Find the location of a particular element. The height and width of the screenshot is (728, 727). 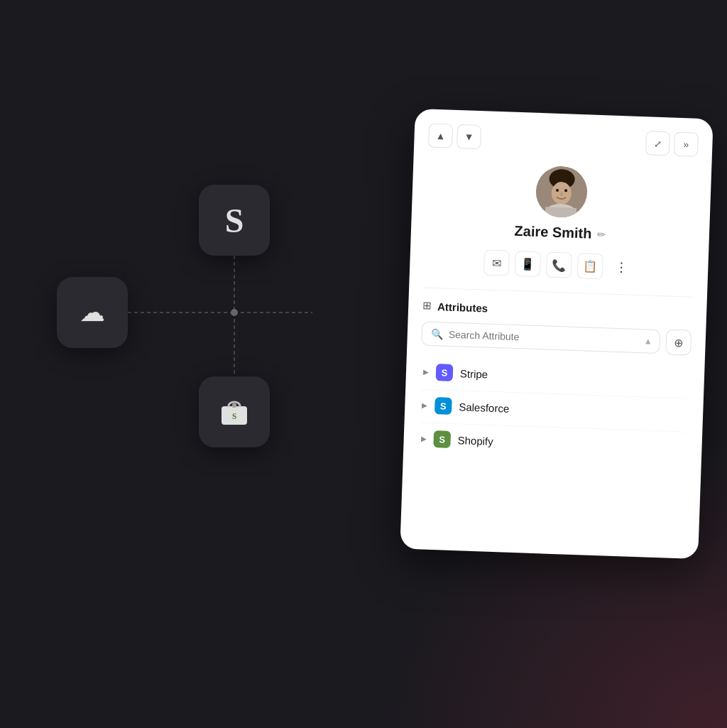

search-icon: 🔍 is located at coordinates (437, 334).